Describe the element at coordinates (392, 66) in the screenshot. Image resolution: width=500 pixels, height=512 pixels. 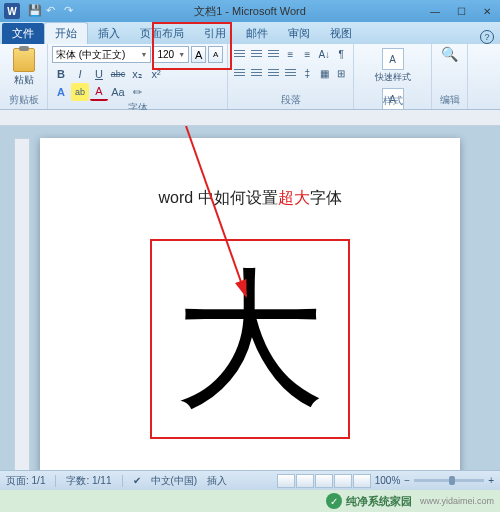
I see `quick-styles-button: A 快速样式` at that location.